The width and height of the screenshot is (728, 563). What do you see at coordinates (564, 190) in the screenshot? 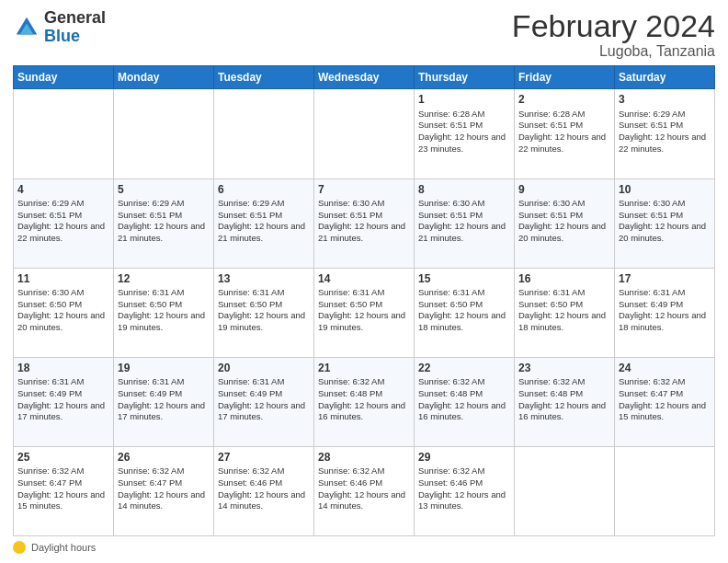
I see `day-number: 9` at bounding box center [564, 190].